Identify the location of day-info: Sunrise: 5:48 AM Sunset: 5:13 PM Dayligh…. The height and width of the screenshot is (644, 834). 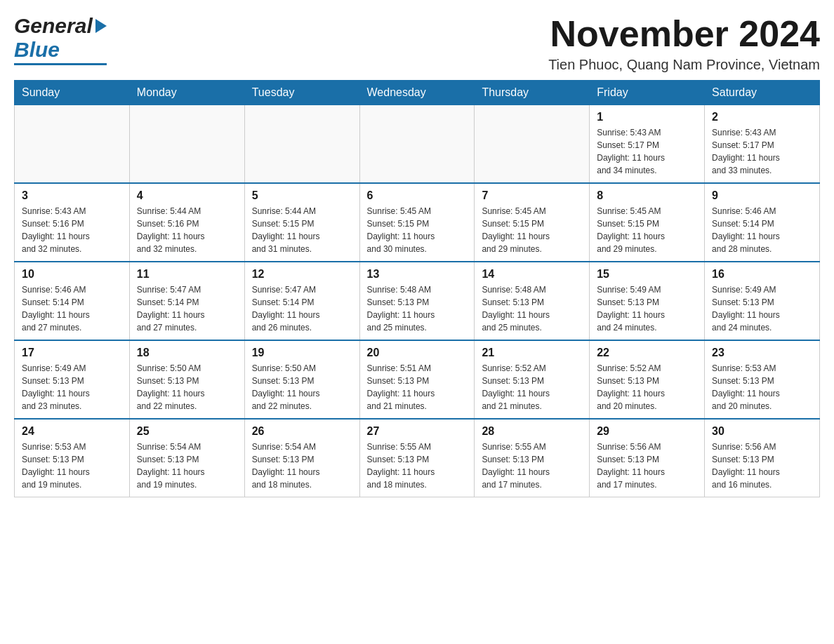
(532, 309).